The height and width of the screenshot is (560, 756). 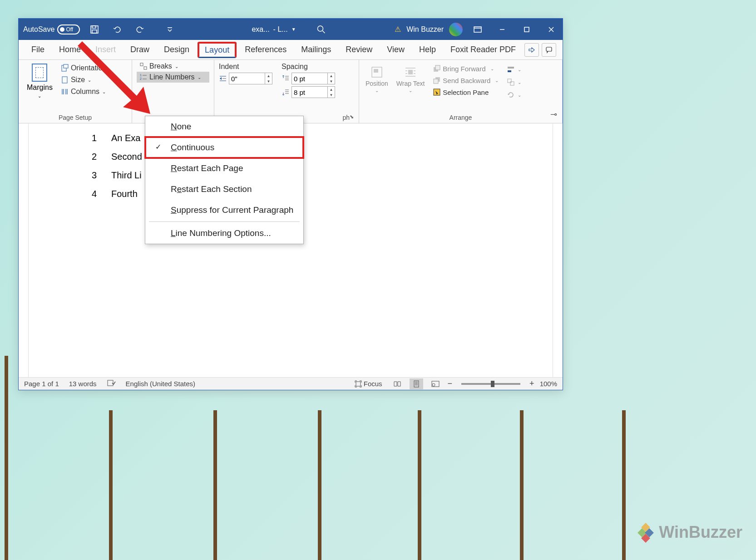 I want to click on qat-customize, so click(x=170, y=29).